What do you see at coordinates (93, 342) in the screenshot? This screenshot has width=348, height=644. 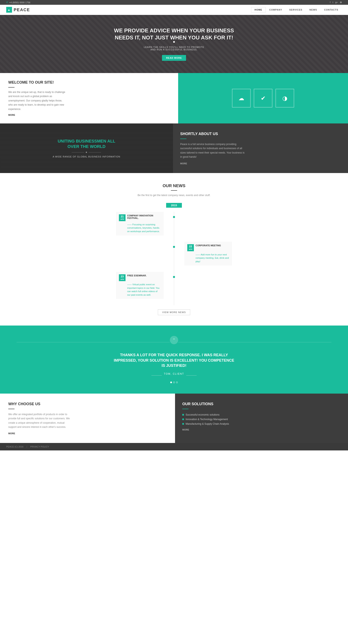 I see `divider-left` at bounding box center [93, 342].